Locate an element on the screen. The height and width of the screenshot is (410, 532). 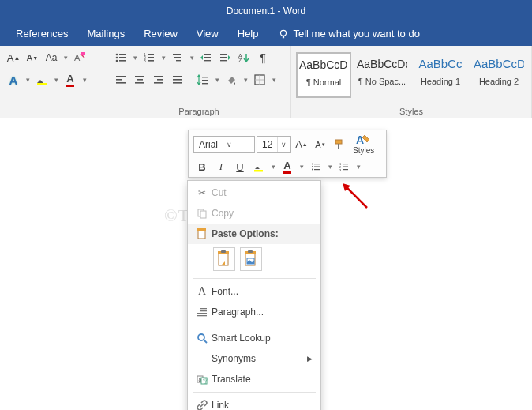
tab-view: View is located at coordinates (208, 34).